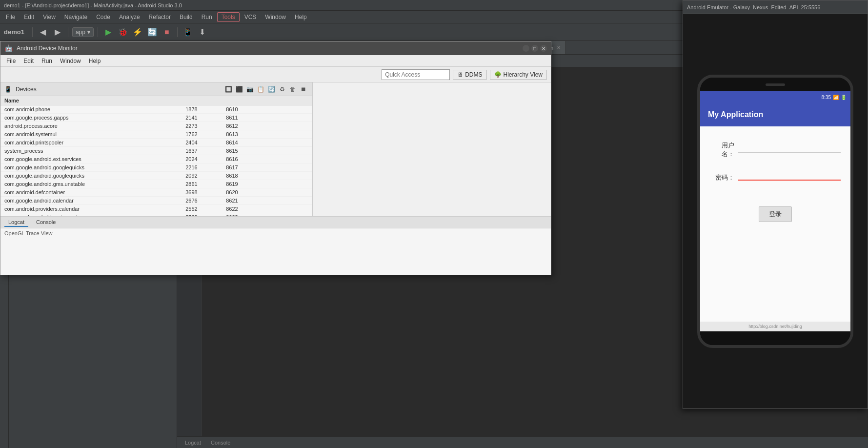 The width and height of the screenshot is (868, 448). Describe the element at coordinates (789, 180) in the screenshot. I see `password-input-line` at that location.